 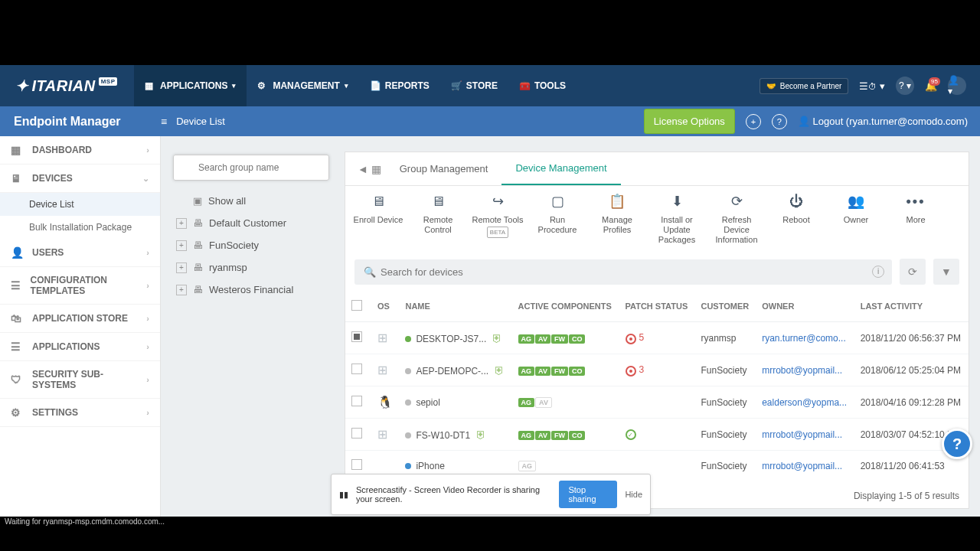 I want to click on help-icon: ? ▾, so click(x=905, y=86).